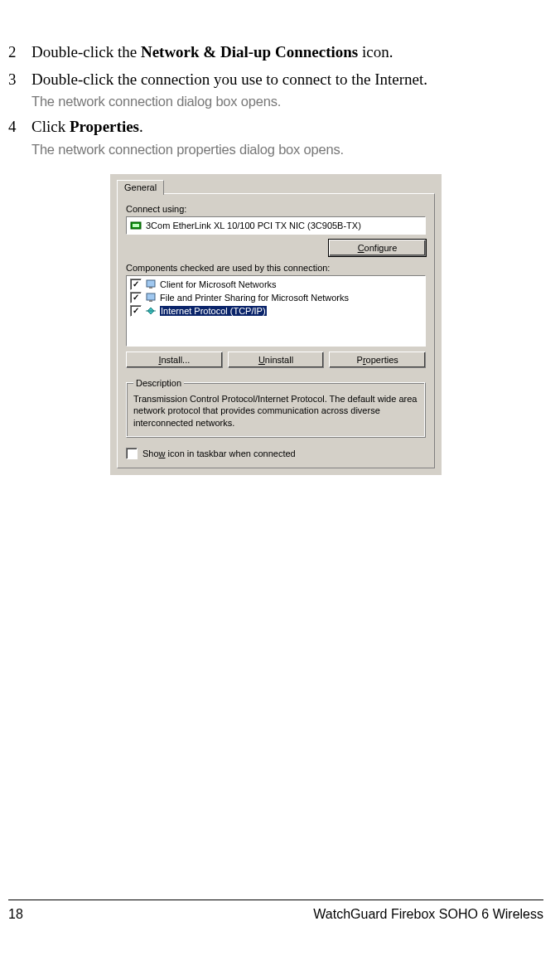  I want to click on step-3: 3 Double-click the connection you use to…, so click(276, 90).